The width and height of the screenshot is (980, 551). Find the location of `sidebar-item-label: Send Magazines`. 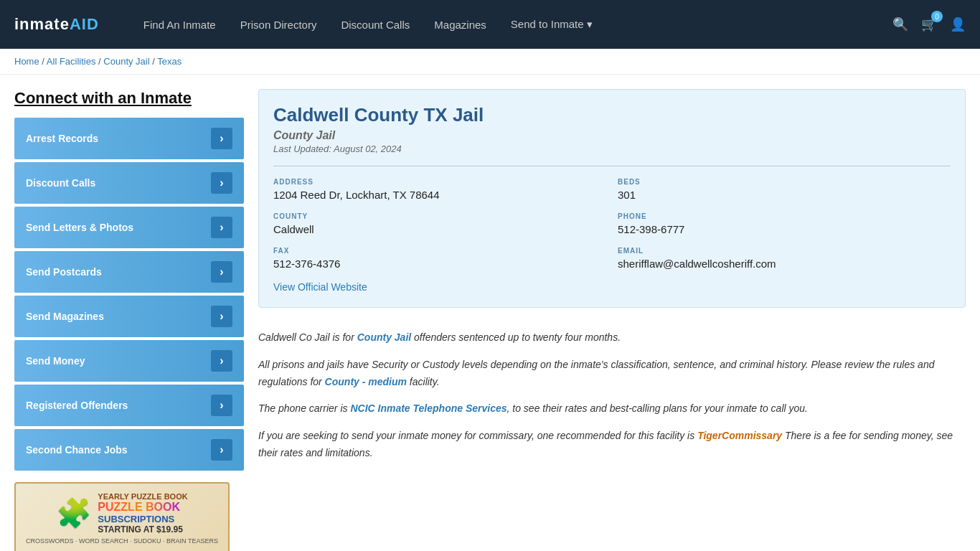

sidebar-item-label: Send Magazines is located at coordinates (65, 316).